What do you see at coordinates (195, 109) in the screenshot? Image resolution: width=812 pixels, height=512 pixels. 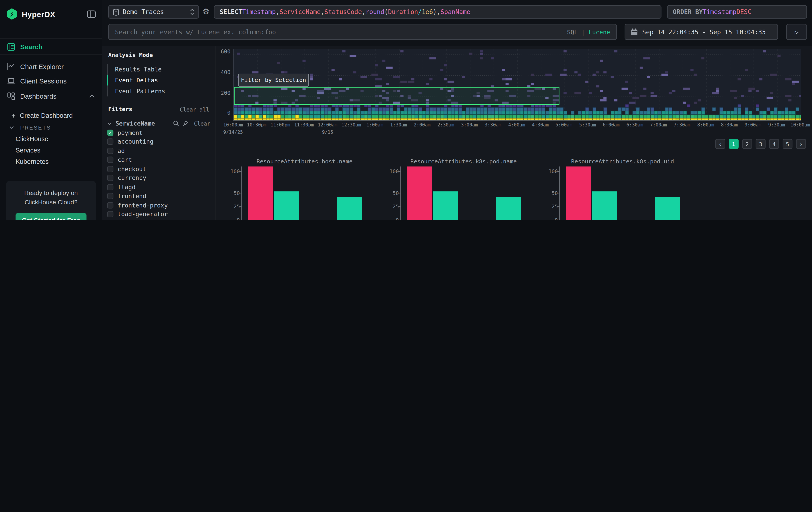 I see `clear-all-button: Clear all` at bounding box center [195, 109].